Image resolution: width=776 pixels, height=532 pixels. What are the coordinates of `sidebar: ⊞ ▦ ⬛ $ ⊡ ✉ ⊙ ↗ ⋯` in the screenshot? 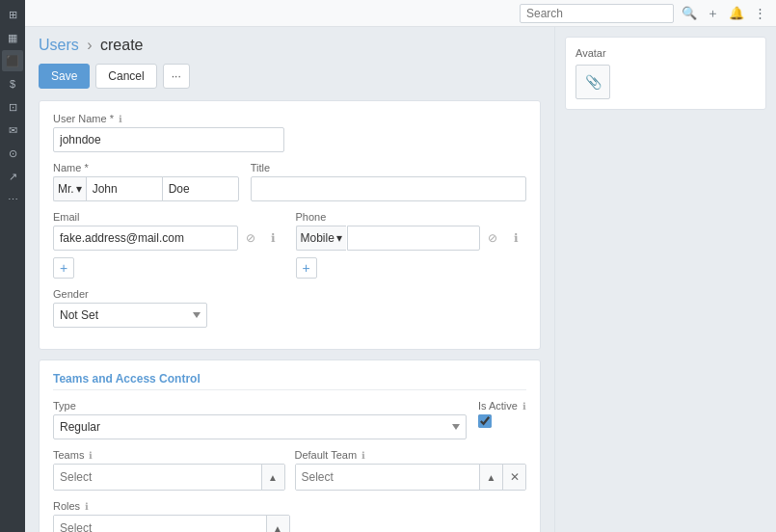 It's located at (13, 266).